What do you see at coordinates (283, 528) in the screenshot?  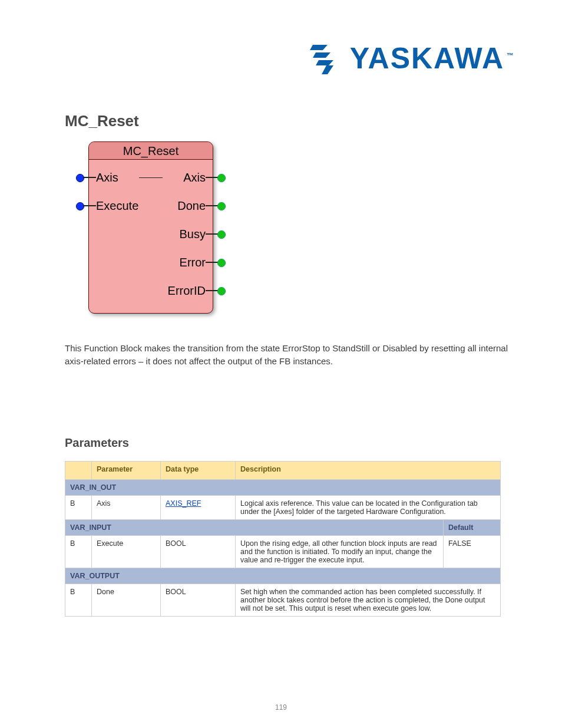 I see `section-var-input: VAR_INPUT Default` at bounding box center [283, 528].